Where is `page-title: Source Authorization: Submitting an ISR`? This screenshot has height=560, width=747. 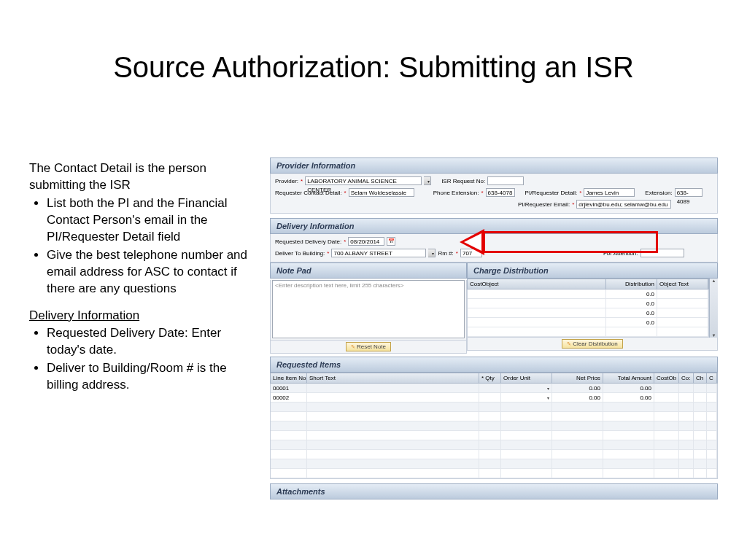
page-title: Source Authorization: Submitting an ISR is located at coordinates (374, 67).